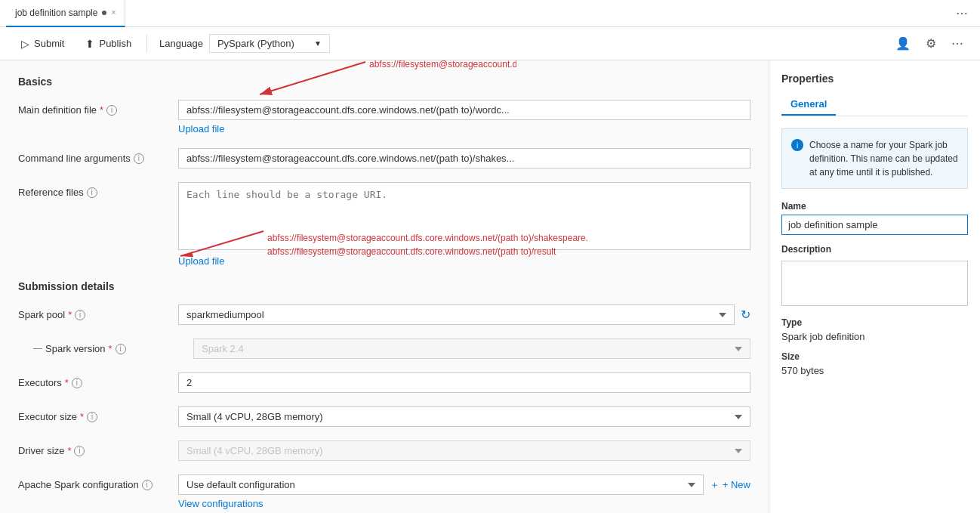  I want to click on toolbar-divider, so click(146, 44).